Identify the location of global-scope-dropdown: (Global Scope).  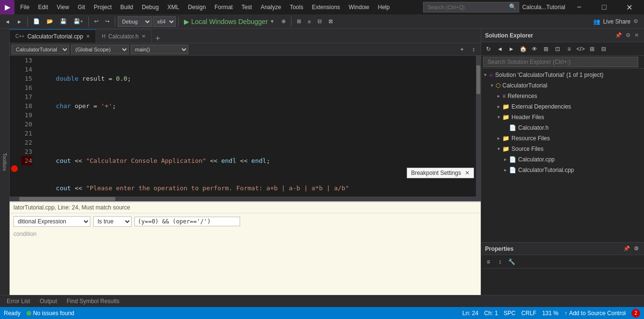
(100, 49).